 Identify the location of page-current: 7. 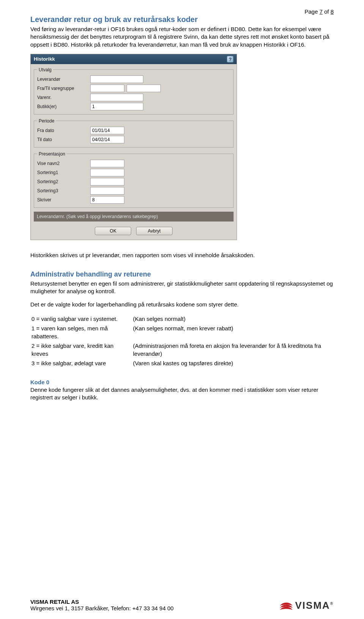
(321, 11).